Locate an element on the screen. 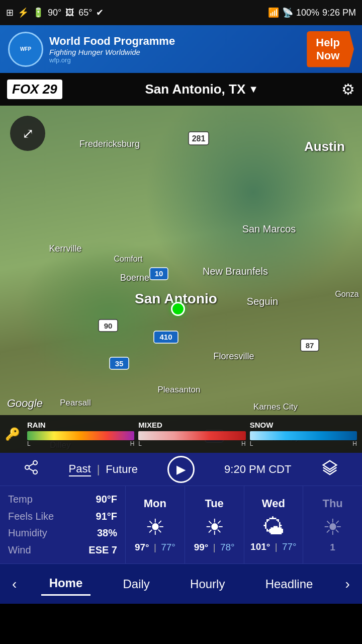  rain-legend: RAIN L H is located at coordinates (80, 434).